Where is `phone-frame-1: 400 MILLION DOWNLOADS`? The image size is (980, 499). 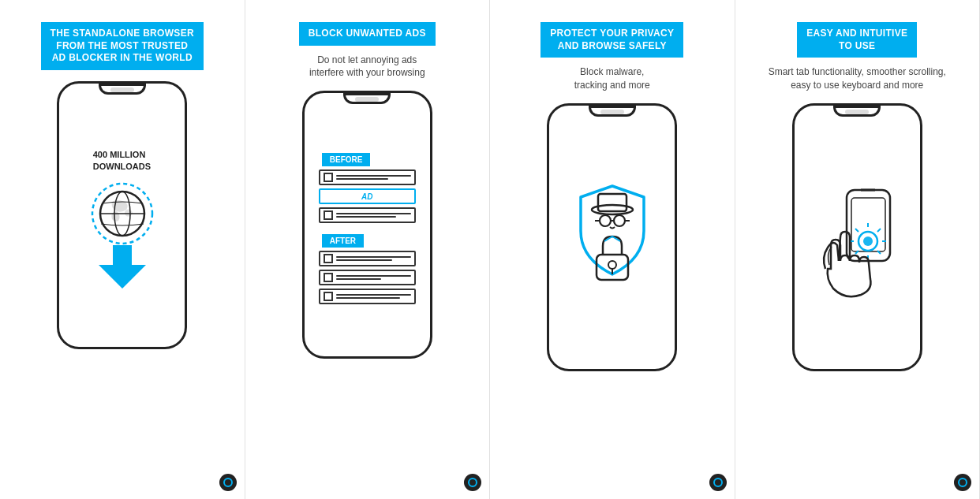
phone-frame-1: 400 MILLION DOWNLOADS is located at coordinates (122, 215).